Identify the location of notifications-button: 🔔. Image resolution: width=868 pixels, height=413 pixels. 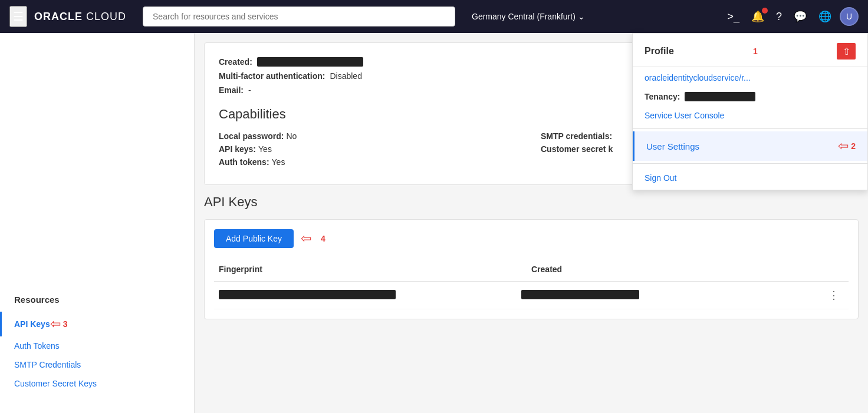
(758, 16).